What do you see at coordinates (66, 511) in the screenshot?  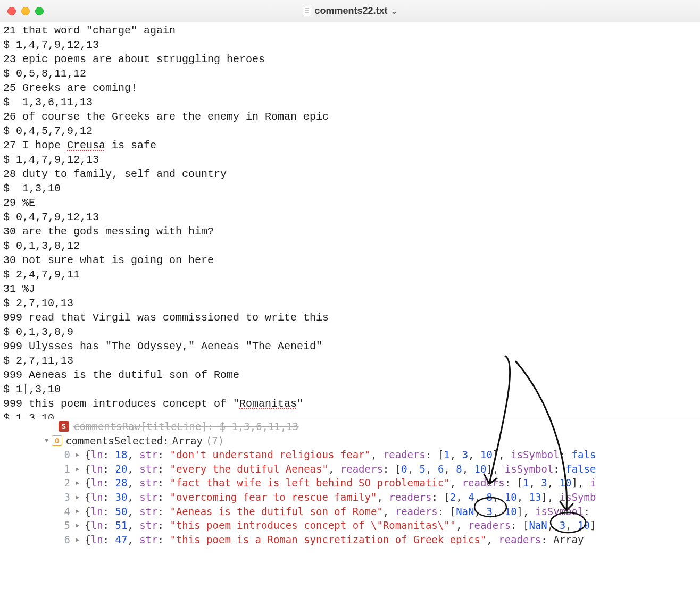 I see `entry-index: 4` at bounding box center [66, 511].